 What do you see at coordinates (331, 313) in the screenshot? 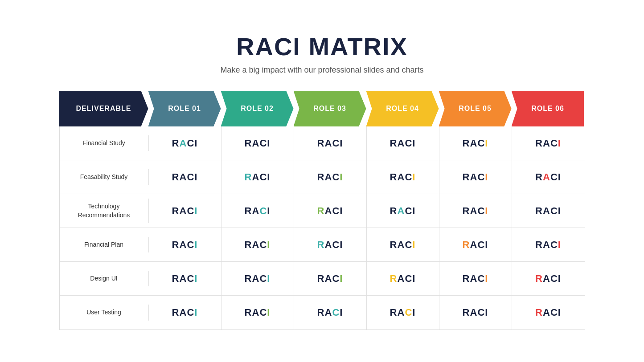
I see `raci-cell-r5-c2: RACI` at bounding box center [331, 313].